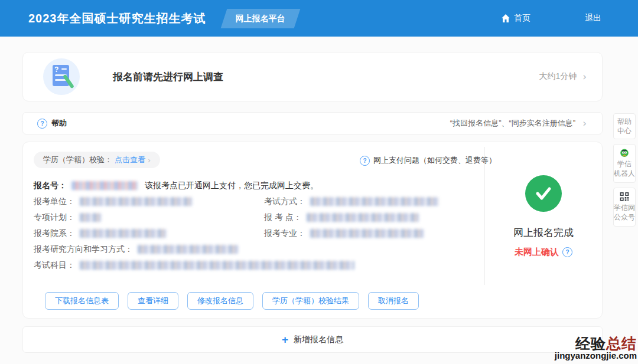 This screenshot has width=638, height=364. What do you see at coordinates (256, 265) in the screenshot?
I see `field-row-subjects: 考试科目：` at bounding box center [256, 265].